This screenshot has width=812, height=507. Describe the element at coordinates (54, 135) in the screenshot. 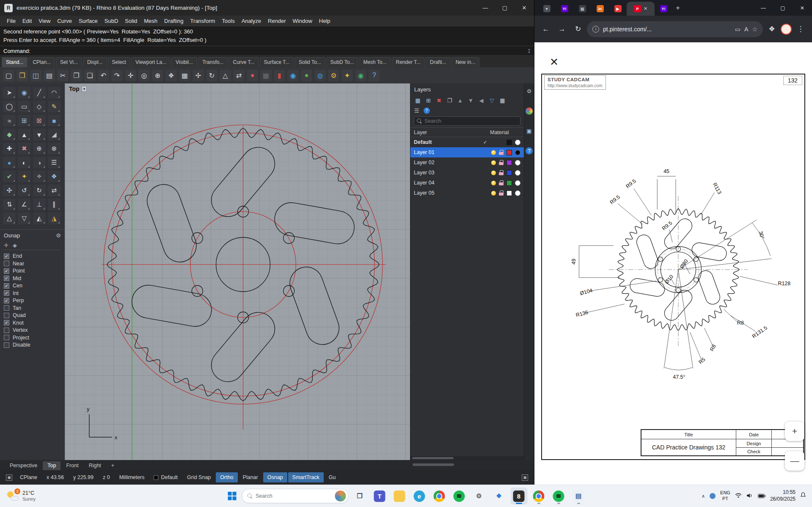

I see `sidebar-tool-icon: ◢` at that location.